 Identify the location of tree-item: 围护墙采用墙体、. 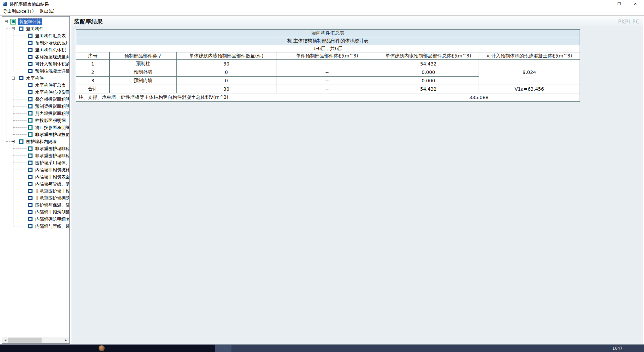
(36, 163).